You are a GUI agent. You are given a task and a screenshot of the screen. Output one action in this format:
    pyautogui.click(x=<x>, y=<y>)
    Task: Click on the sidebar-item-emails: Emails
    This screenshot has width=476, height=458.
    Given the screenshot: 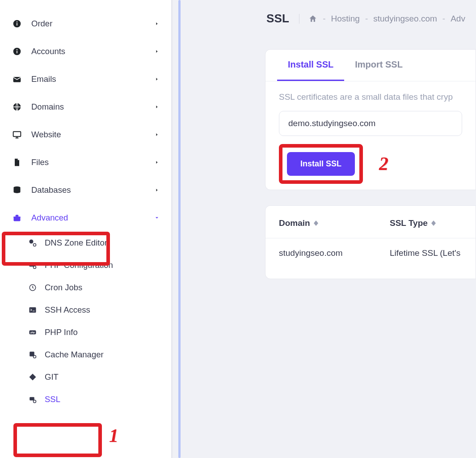 What is the action you would take?
    pyautogui.click(x=86, y=79)
    